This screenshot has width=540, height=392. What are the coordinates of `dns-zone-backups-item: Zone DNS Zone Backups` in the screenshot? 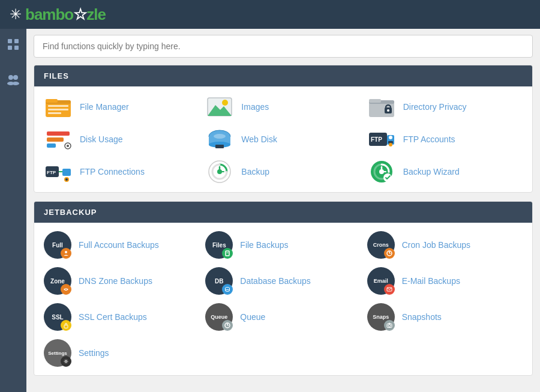 It's located at (121, 281).